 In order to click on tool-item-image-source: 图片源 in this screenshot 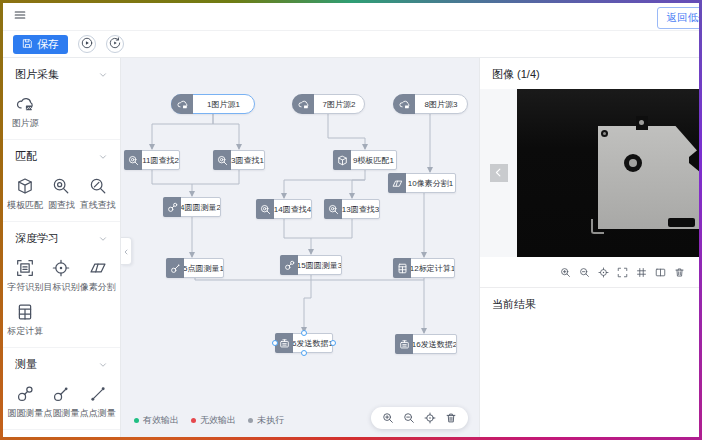, I will do `click(25, 112)`.